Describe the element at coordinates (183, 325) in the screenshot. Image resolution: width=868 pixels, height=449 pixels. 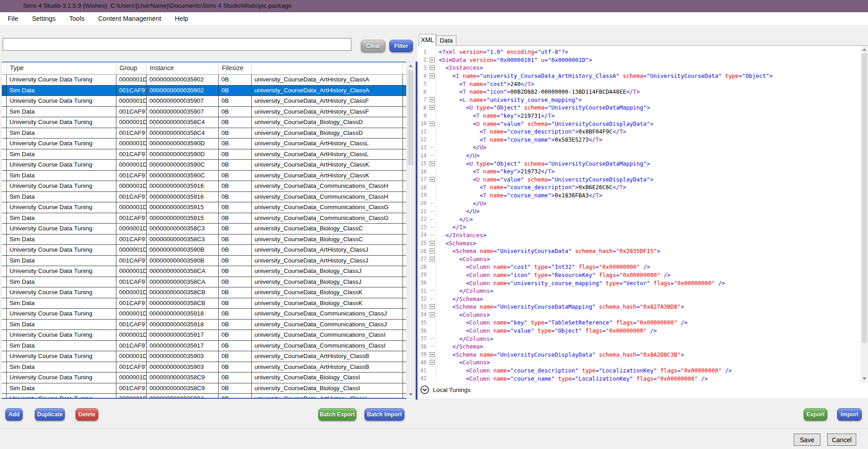
I see `table-cell: 0000000000035918` at that location.